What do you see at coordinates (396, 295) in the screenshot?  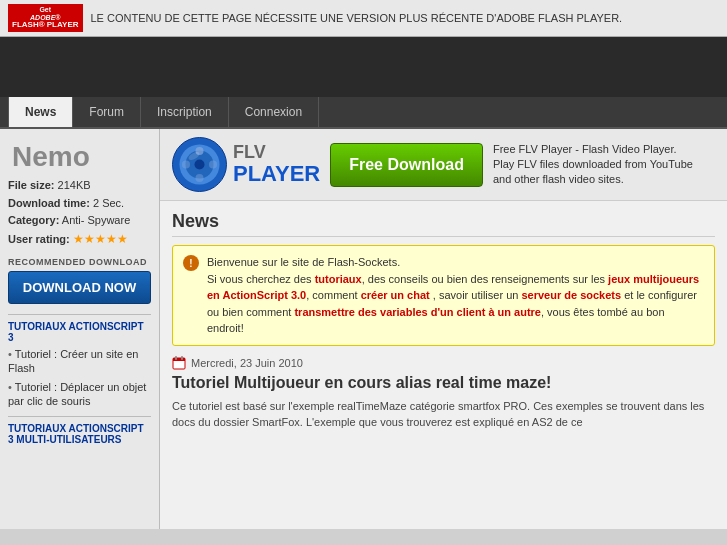 I see `info-link3: créer un chat` at bounding box center [396, 295].